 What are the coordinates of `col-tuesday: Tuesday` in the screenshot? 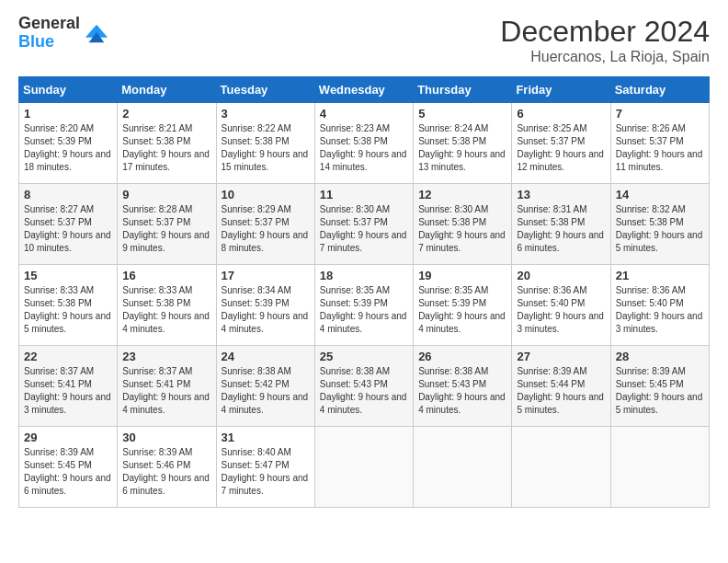 It's located at (265, 90).